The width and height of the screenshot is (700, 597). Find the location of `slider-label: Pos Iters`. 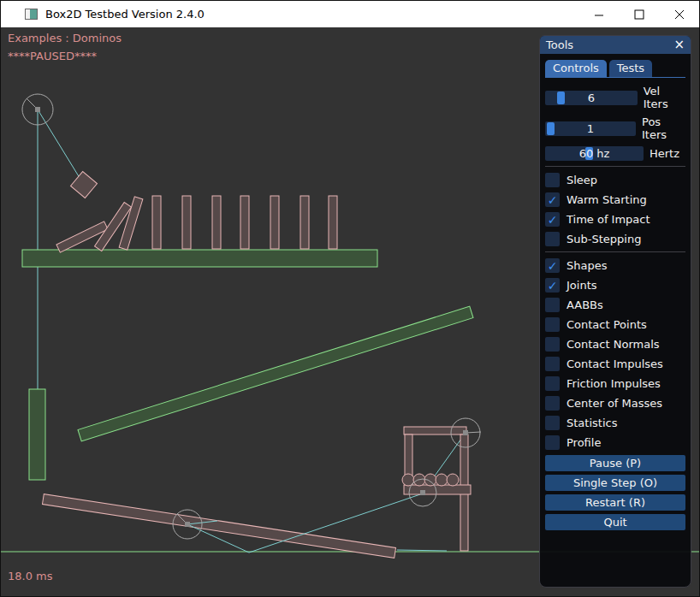

slider-label: Pos Iters is located at coordinates (664, 128).